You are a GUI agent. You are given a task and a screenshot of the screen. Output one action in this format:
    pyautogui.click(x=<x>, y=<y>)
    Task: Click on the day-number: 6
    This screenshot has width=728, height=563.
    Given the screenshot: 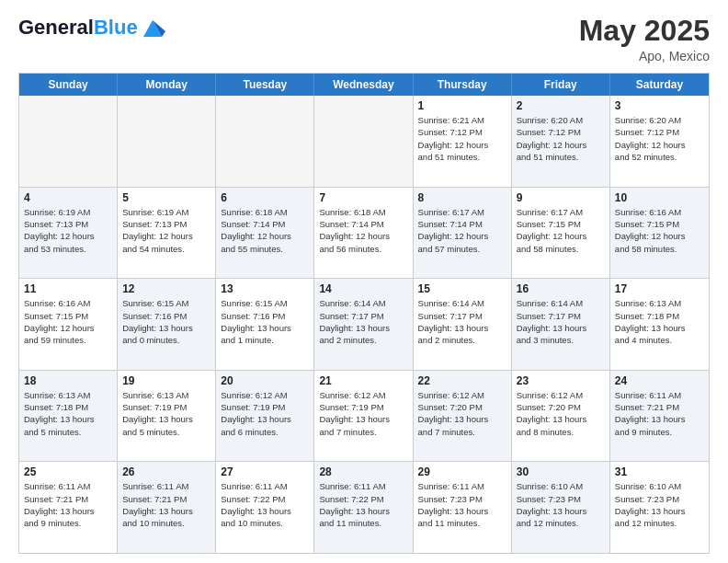 What is the action you would take?
    pyautogui.click(x=265, y=198)
    